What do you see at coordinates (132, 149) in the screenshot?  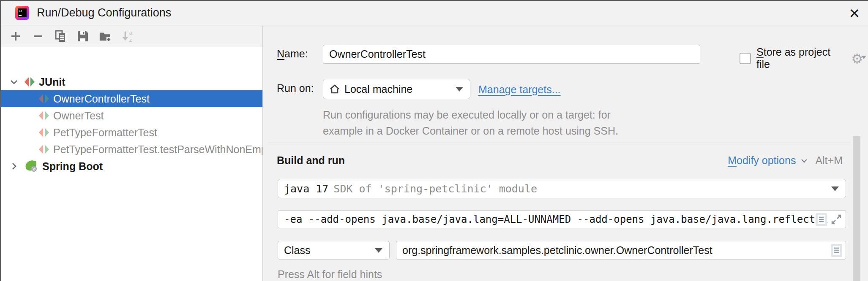 I see `tree-item-testparsewithnonempty: PetTypeFormatterTest.testParseWithNonEmp…` at bounding box center [132, 149].